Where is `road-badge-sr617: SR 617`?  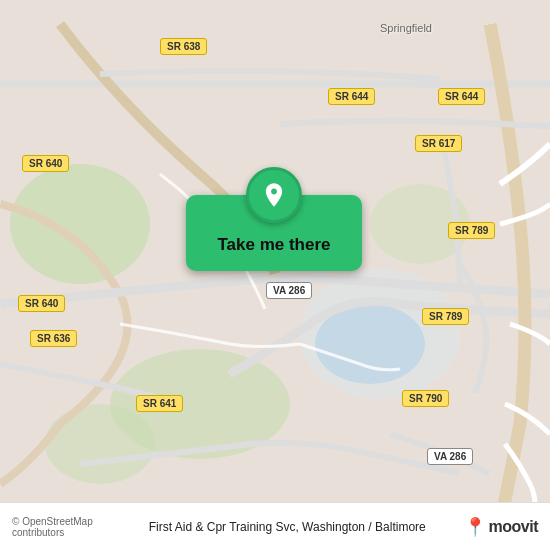 road-badge-sr617: SR 617 is located at coordinates (438, 144).